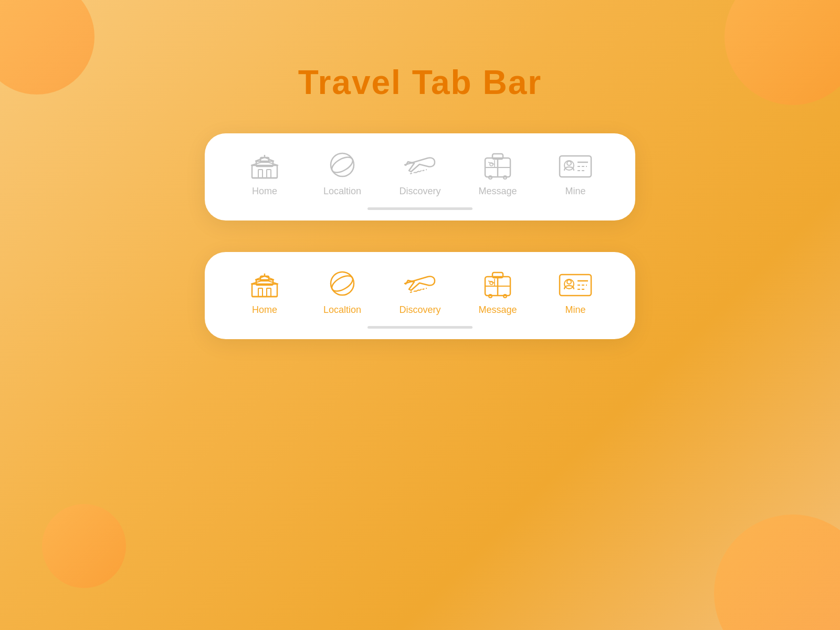 This screenshot has width=840, height=630. Describe the element at coordinates (420, 328) in the screenshot. I see `tab-bar-indicator-active` at that location.